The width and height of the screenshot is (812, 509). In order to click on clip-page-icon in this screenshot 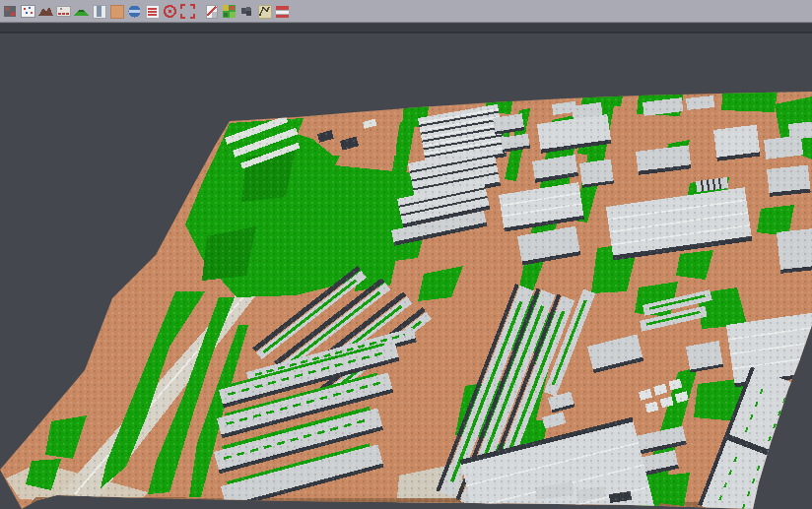, I will do `click(211, 12)`.